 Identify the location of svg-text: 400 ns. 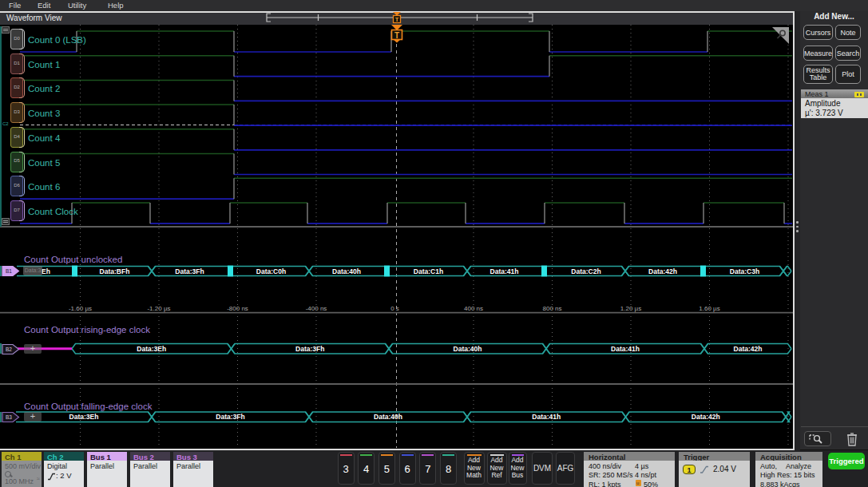
(474, 308).